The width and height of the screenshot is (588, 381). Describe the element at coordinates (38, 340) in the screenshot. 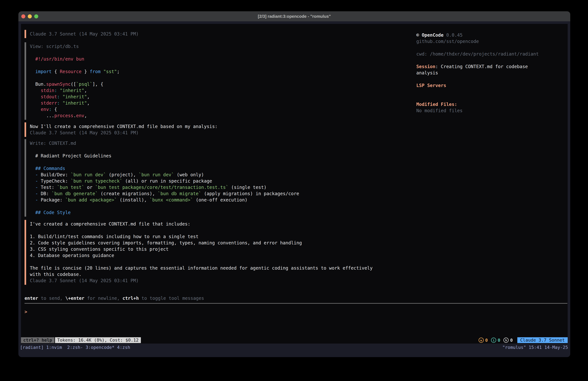

I see `help-keybind-badge: ctrl+? help` at that location.